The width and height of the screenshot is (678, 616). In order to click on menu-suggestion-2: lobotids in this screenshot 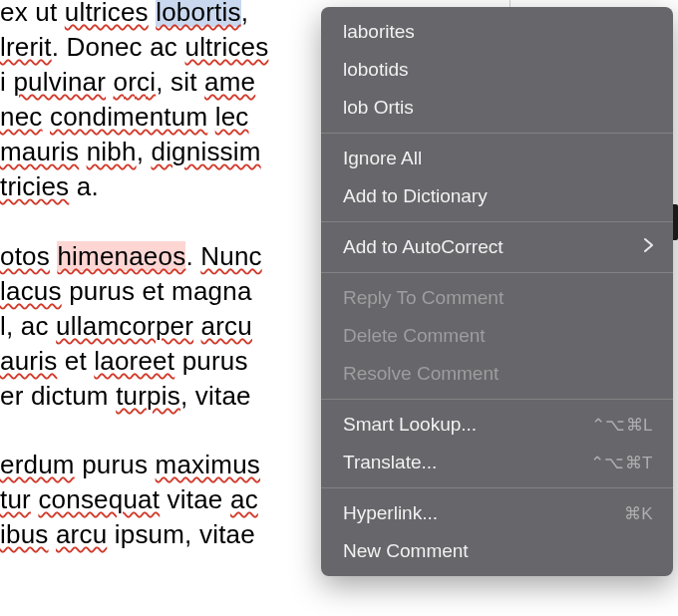, I will do `click(497, 70)`.